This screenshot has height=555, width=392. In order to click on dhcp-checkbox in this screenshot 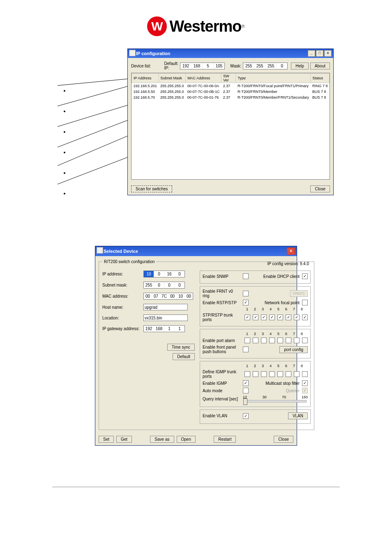, I will do `click(305, 276)`.